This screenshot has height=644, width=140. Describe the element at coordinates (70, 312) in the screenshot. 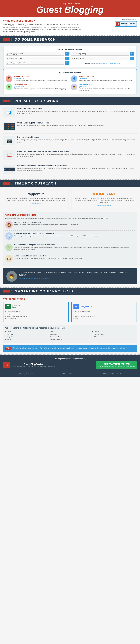

I see `weapons-grid: X Microsoft Office Excel Pretty much lim…` at that location.